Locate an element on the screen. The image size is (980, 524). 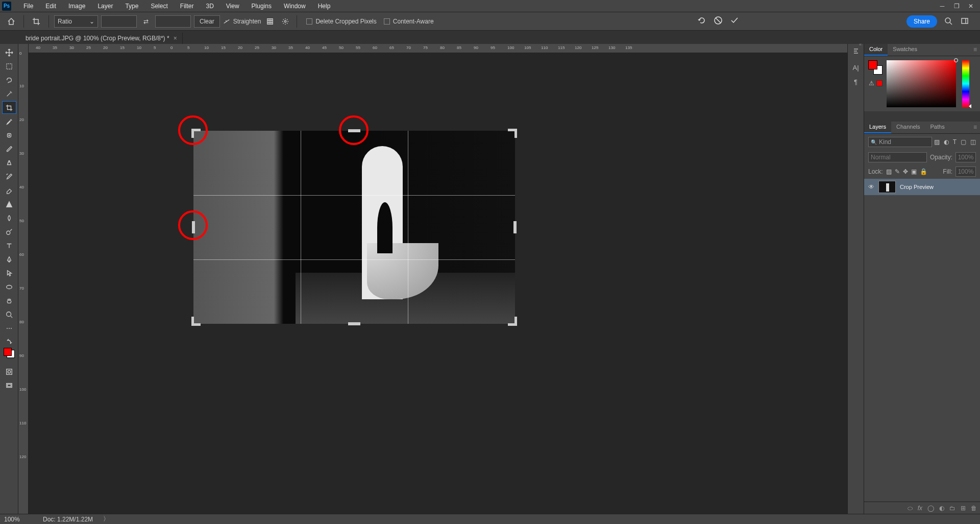
layer-row: 👁 Crop Preview is located at coordinates (922, 187).